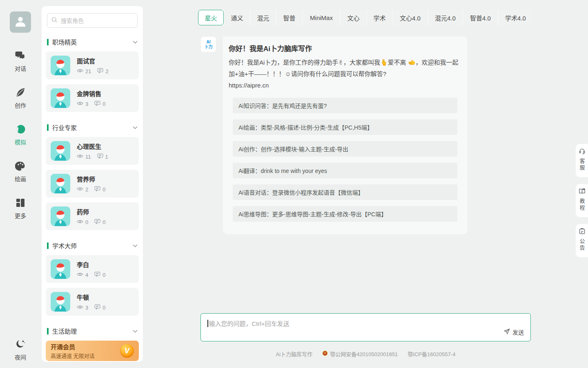 The image size is (588, 368). I want to click on footer-icp-record: 鄂ICP备16020557-4, so click(431, 354).